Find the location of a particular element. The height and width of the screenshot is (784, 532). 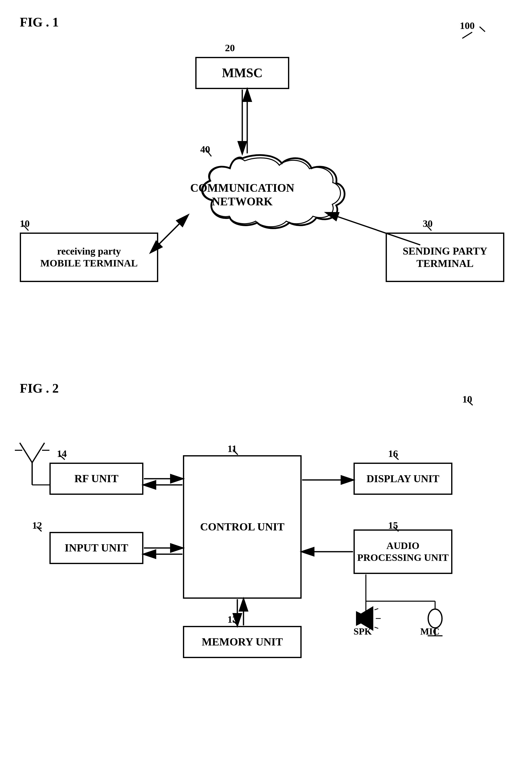

mmsc-box: MMSC is located at coordinates (242, 73).